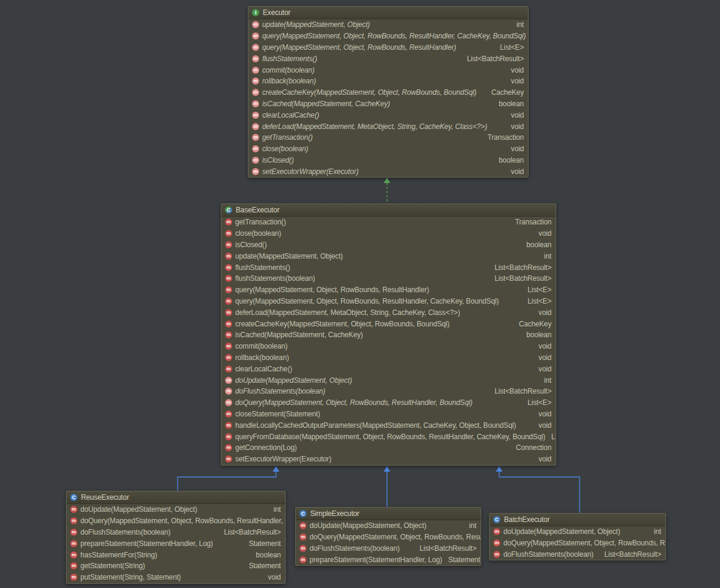  Describe the element at coordinates (389, 425) in the screenshot. I see `method-row: mhandleLocallyCachedOutputParameters(Map…` at that location.